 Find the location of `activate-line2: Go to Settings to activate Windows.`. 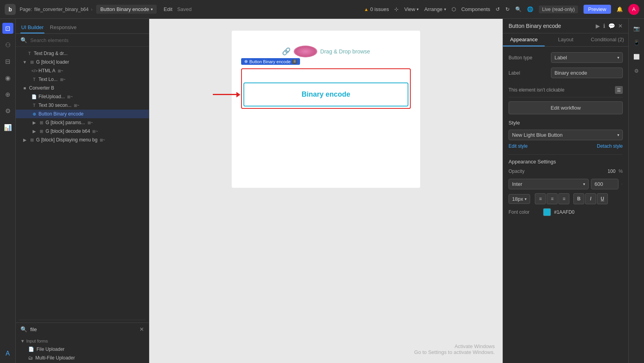

activate-line2: Go to Settings to activate Windows. is located at coordinates (455, 352).